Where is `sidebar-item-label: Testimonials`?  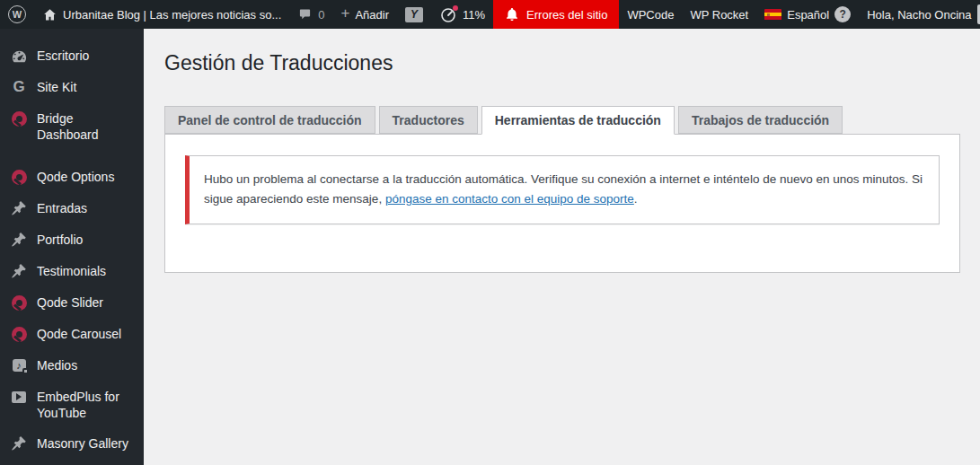
sidebar-item-label: Testimonials is located at coordinates (72, 271).